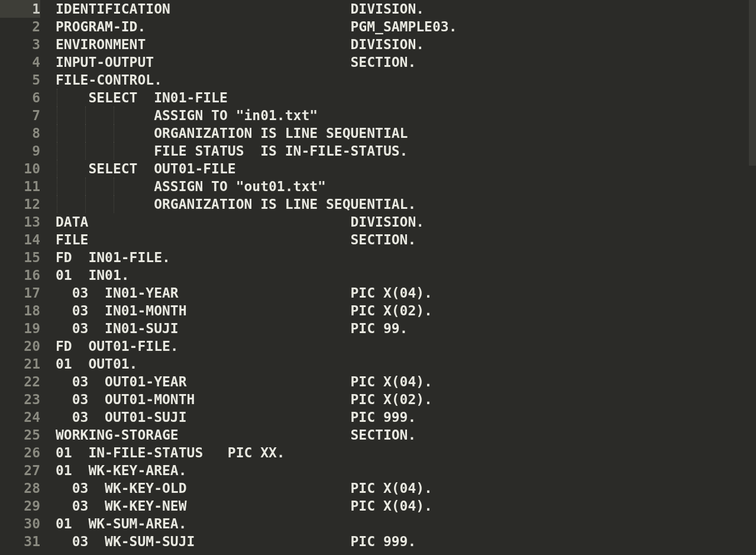  I want to click on line-number: 29, so click(20, 506).